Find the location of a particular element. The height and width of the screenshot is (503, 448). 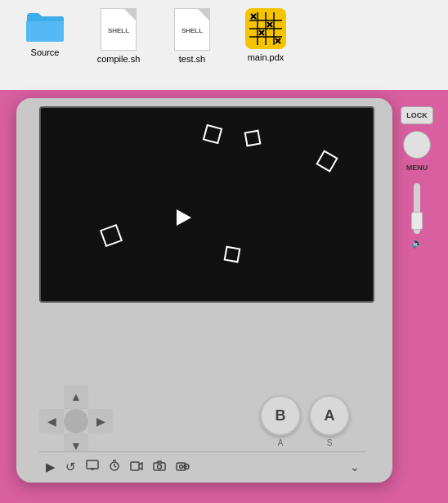

test-sh-type-label: SHELL is located at coordinates (192, 31).